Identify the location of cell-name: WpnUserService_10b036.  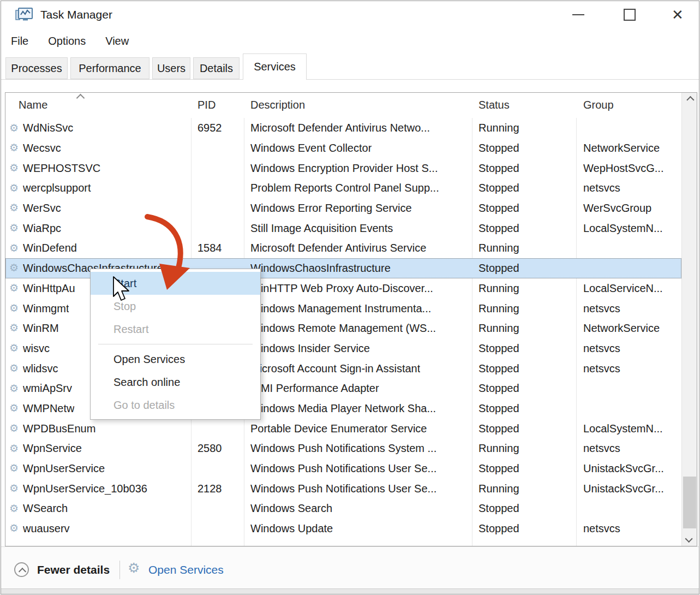
(85, 488).